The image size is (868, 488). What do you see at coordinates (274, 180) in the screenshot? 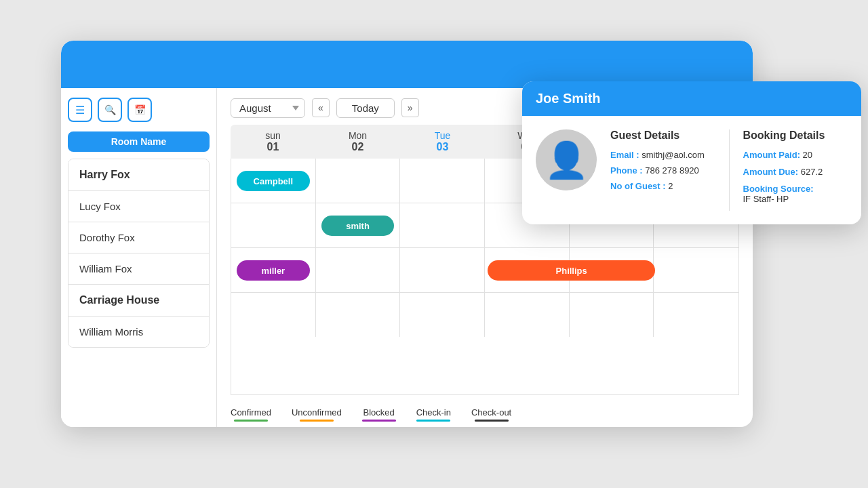
I see `cell-r1-c1: Campbell` at bounding box center [274, 180].